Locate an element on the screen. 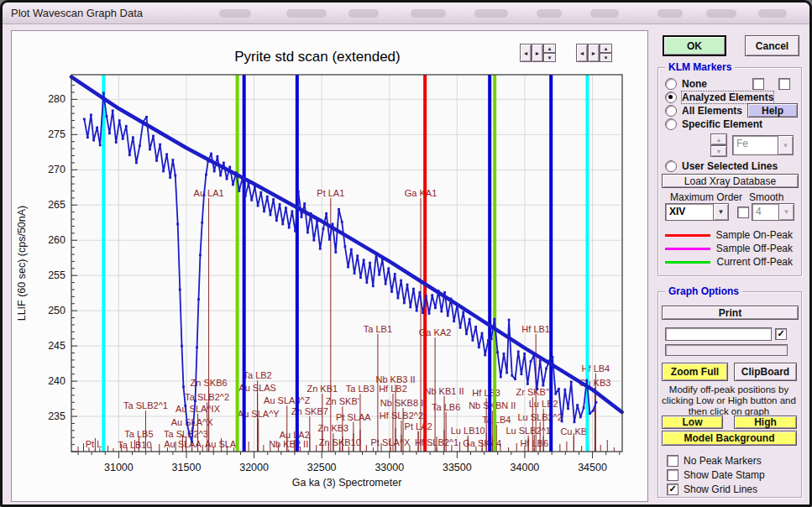 This screenshot has width=812, height=507. y-tick-label: 245 is located at coordinates (57, 346).